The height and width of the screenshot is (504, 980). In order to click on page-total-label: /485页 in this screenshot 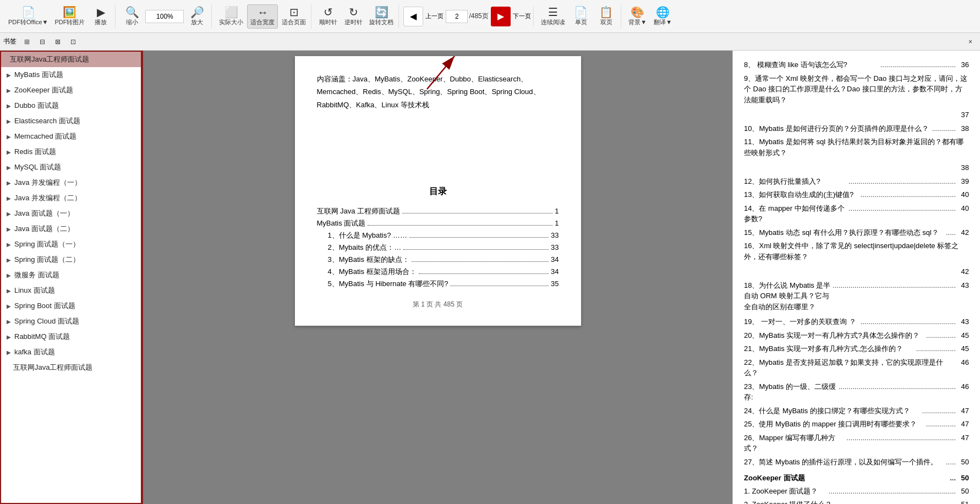, I will do `click(479, 17)`.